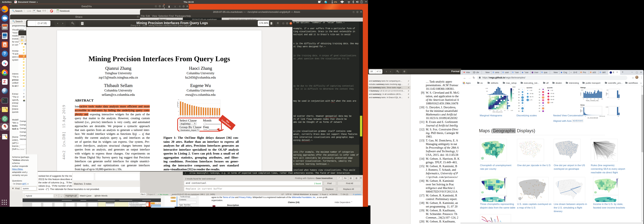 This screenshot has height=224, width=644. I want to click on svg-text: engineers, so click(506, 196).